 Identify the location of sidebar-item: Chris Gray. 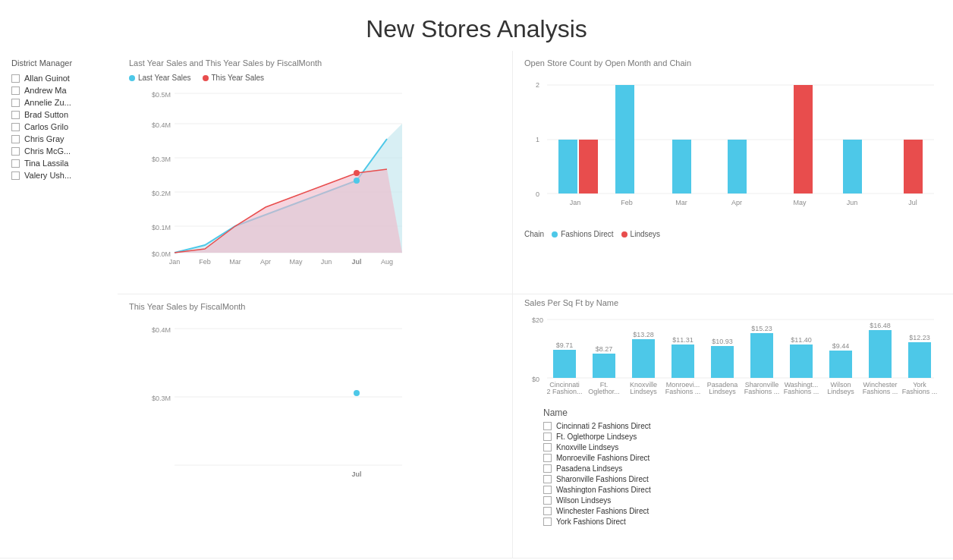
(59, 139).